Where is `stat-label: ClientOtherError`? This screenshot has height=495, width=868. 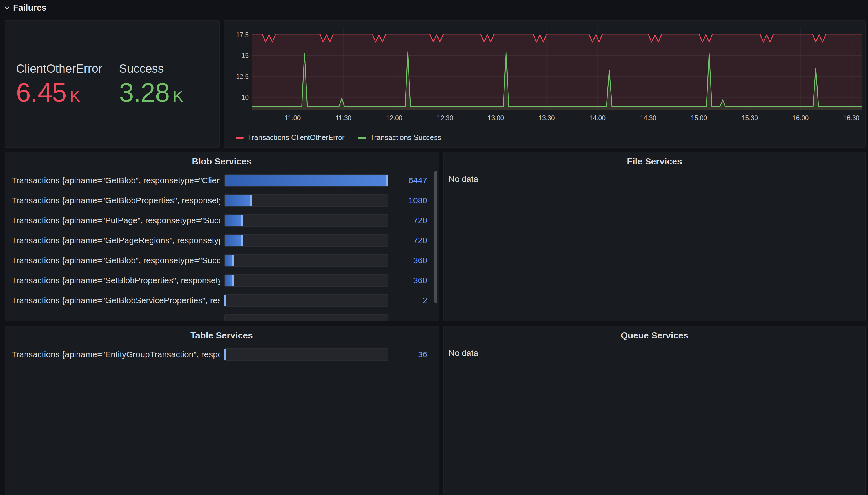 stat-label: ClientOtherError is located at coordinates (59, 69).